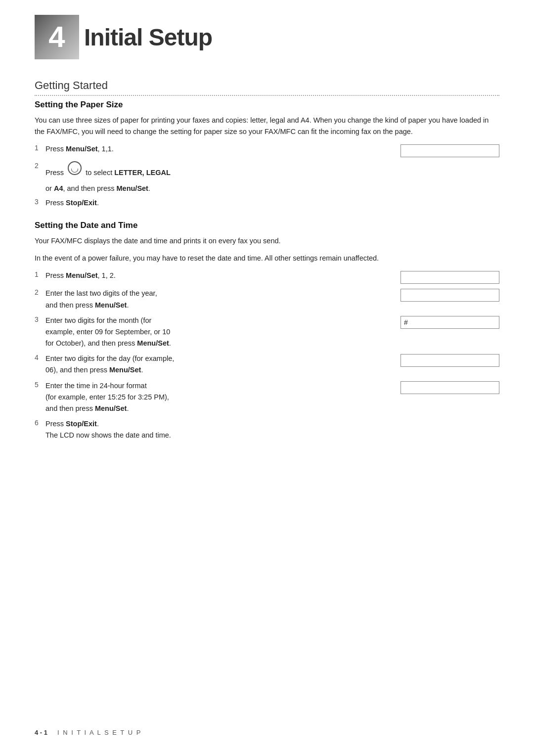  I want to click on dt-step-3: 3 Enter two digits for the month (forexa…, so click(267, 332).